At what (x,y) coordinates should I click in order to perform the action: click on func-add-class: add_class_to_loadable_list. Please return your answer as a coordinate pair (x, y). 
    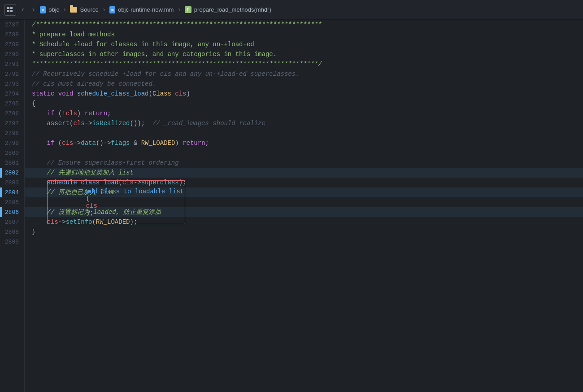
    Looking at the image, I should click on (135, 192).